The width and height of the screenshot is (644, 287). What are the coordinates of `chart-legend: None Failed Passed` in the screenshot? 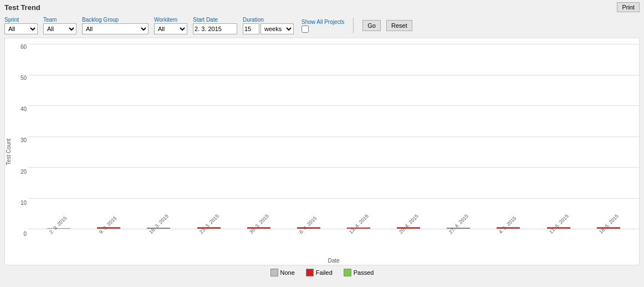 It's located at (322, 273).